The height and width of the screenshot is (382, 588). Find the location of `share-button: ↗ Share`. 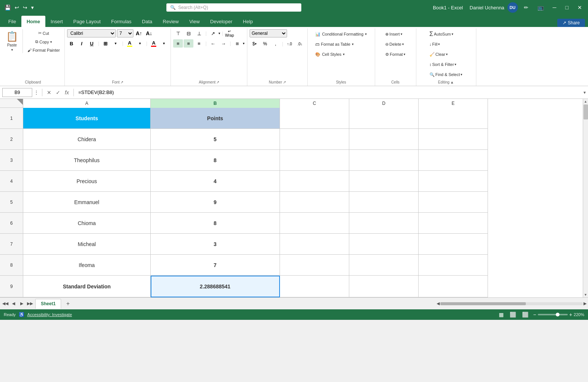

share-button: ↗ Share is located at coordinates (571, 23).